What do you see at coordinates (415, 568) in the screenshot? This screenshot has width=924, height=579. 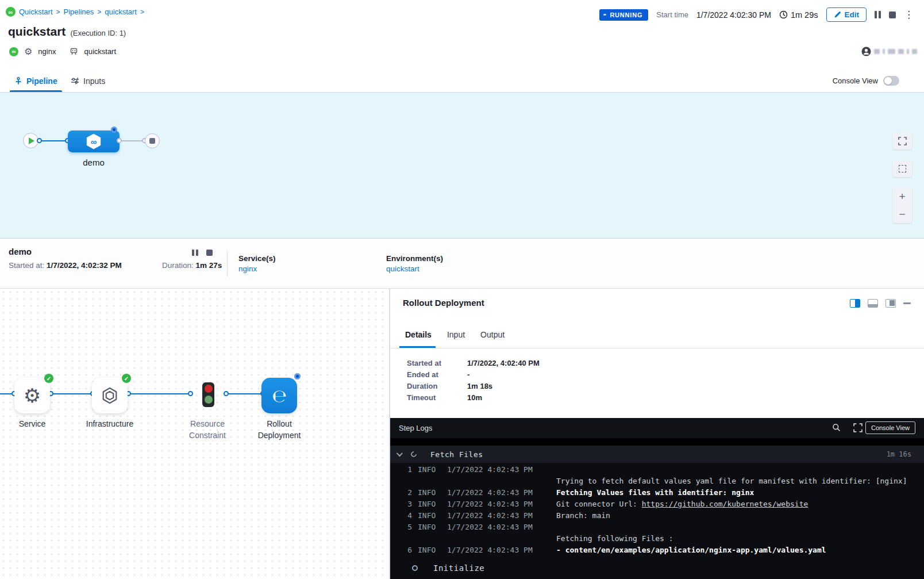 I see `pending-circle-icon` at bounding box center [415, 568].